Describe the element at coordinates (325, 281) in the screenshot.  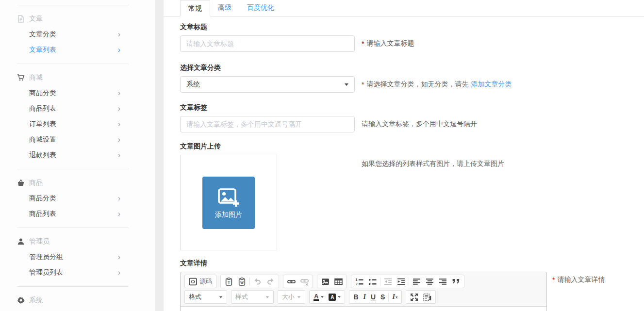
I see `insert-image-button` at that location.